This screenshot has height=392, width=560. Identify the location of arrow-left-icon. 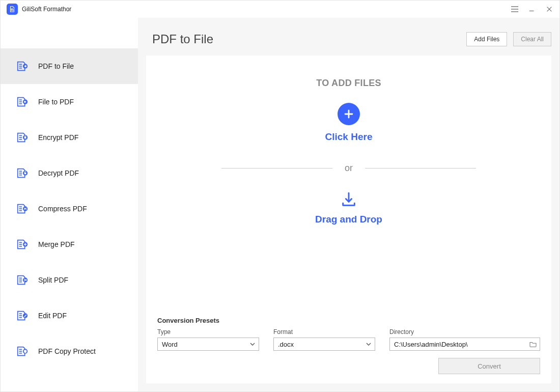
(22, 102).